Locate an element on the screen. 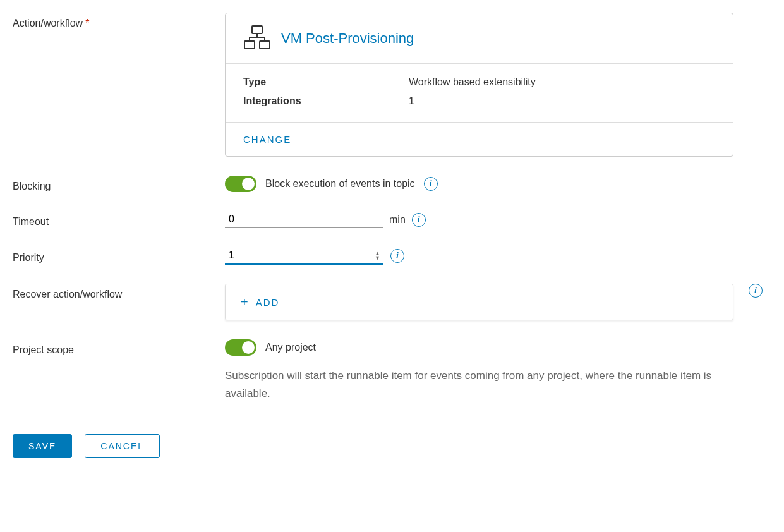 This screenshot has height=532, width=784. number-stepper: ▲▼ is located at coordinates (378, 256).